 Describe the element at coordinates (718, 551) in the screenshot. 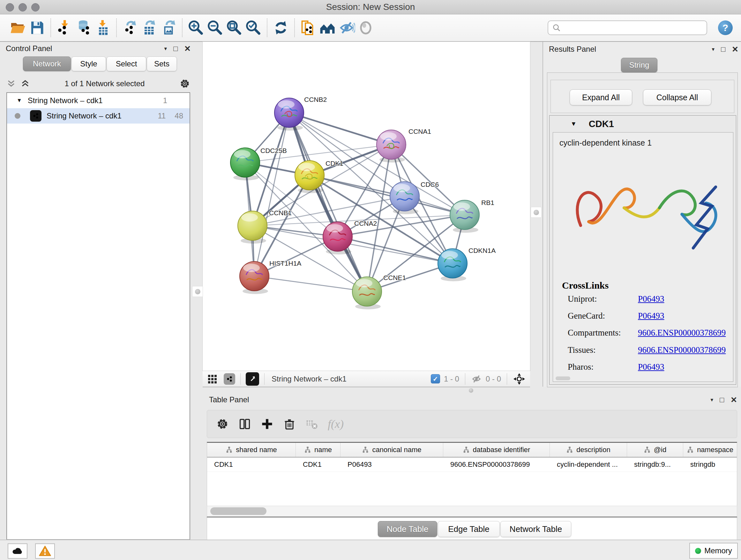

I see `memory-label: Memory` at that location.